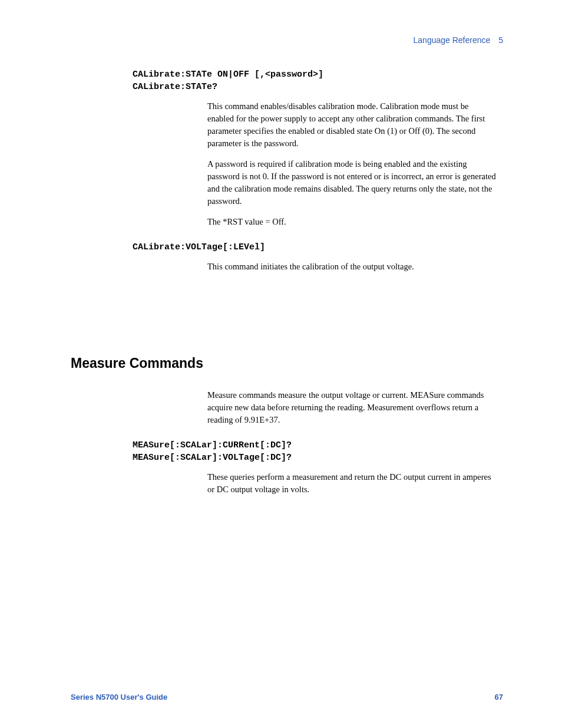  What do you see at coordinates (352, 183) in the screenshot?
I see `command-description-para: A password is required if calibration mo…` at bounding box center [352, 183].